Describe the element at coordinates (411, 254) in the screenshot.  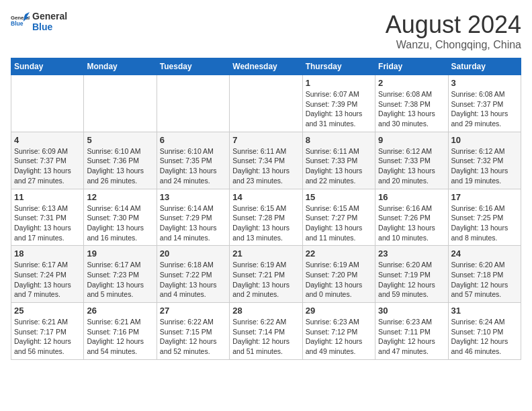
I see `day-number: 23` at that location.